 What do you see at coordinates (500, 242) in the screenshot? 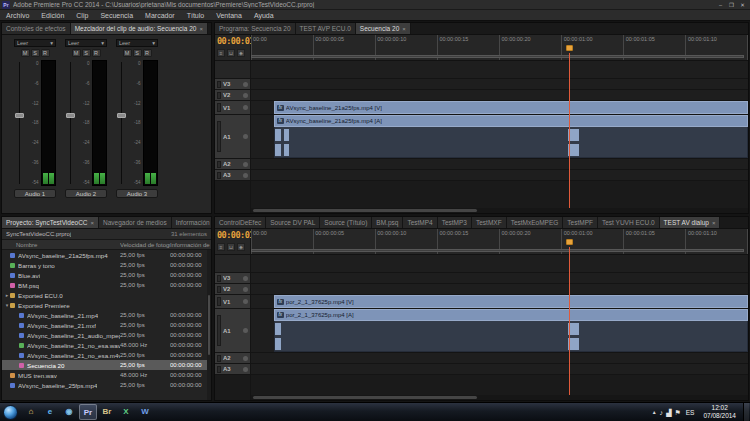
I see `time-ruler: 00:0000:00:00:0500:00:00:1000:00:00:1500…` at bounding box center [500, 242].